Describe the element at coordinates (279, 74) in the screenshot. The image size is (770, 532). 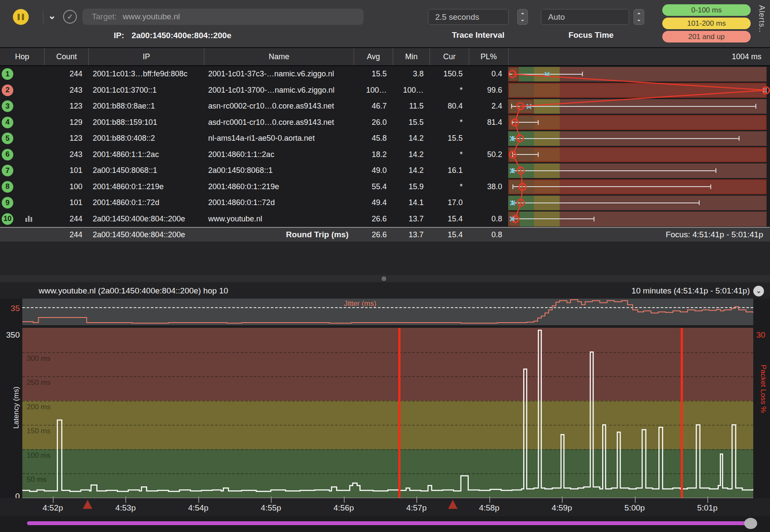
I see `name-cell: 2001-1c01-37c3-…namic.v6.ziggo.nl` at that location.